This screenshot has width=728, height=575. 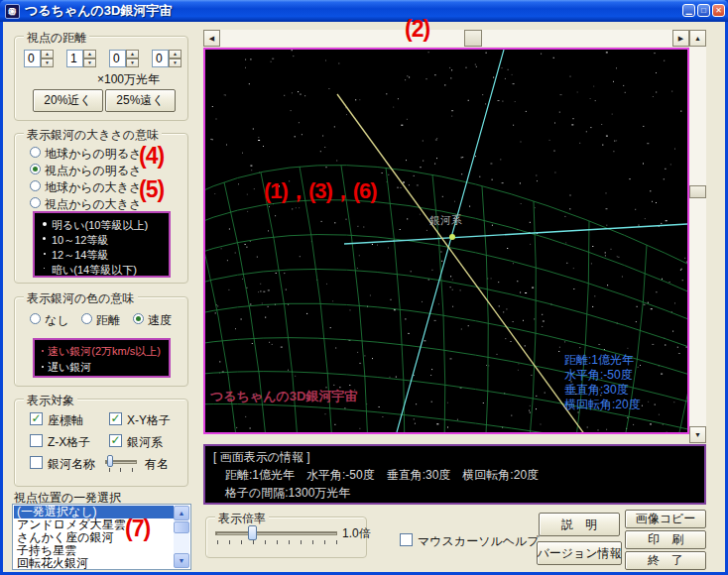 What do you see at coordinates (288, 494) in the screenshot?
I see `info-line-grid: 格子の間隔:1300万光年` at bounding box center [288, 494].